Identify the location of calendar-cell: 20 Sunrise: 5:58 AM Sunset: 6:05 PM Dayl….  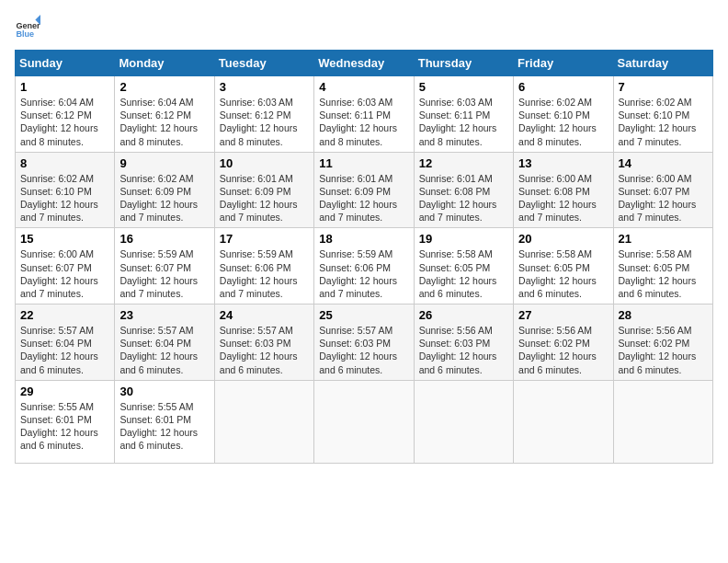
(563, 267).